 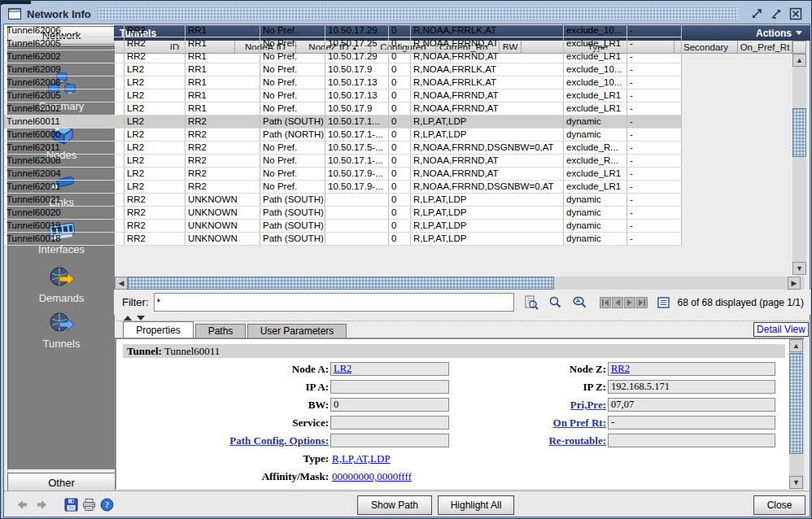 I want to click on property-label: Pri,Pre:, so click(x=500, y=405).